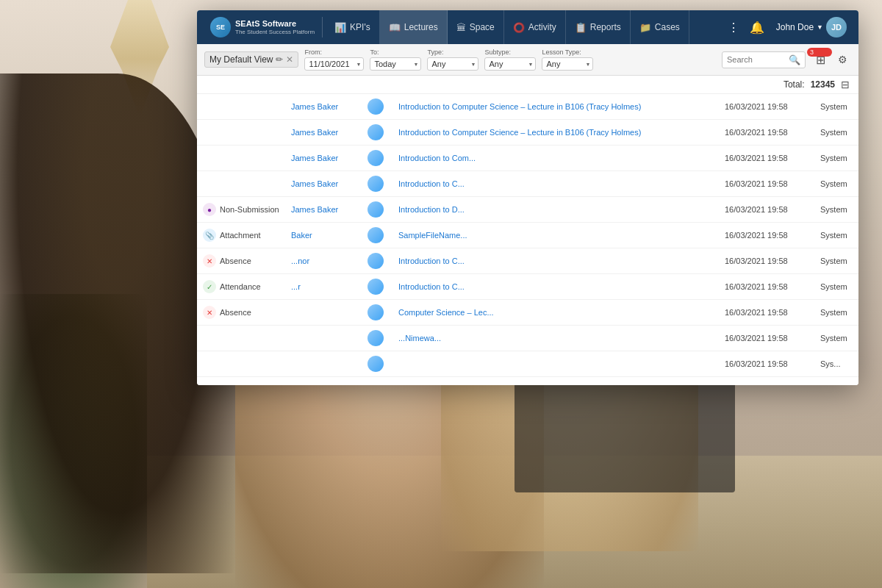 The image size is (882, 588). Describe the element at coordinates (556, 159) in the screenshot. I see `lecture-cell: Introduction to Com...` at that location.